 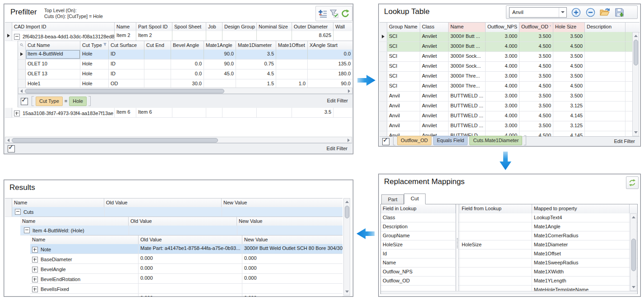 What do you see at coordinates (569, 28) in the screenshot?
I see `column-header-hole-size: Hole Size` at bounding box center [569, 28].